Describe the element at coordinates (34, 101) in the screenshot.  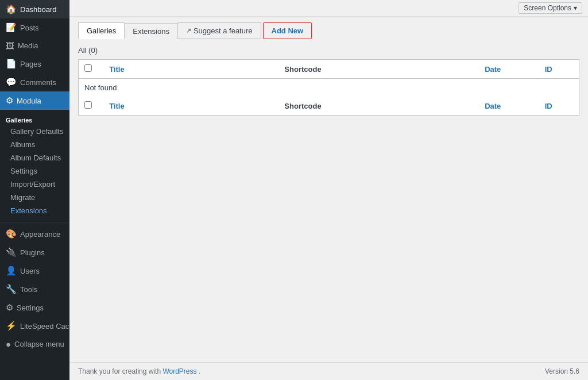
I see `sidebar-item-modula: ⚙ Modula` at that location.